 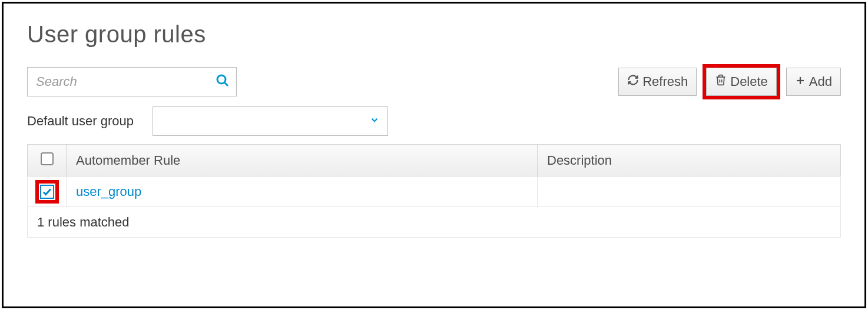 I want to click on default-group-select-wrap, so click(x=270, y=121).